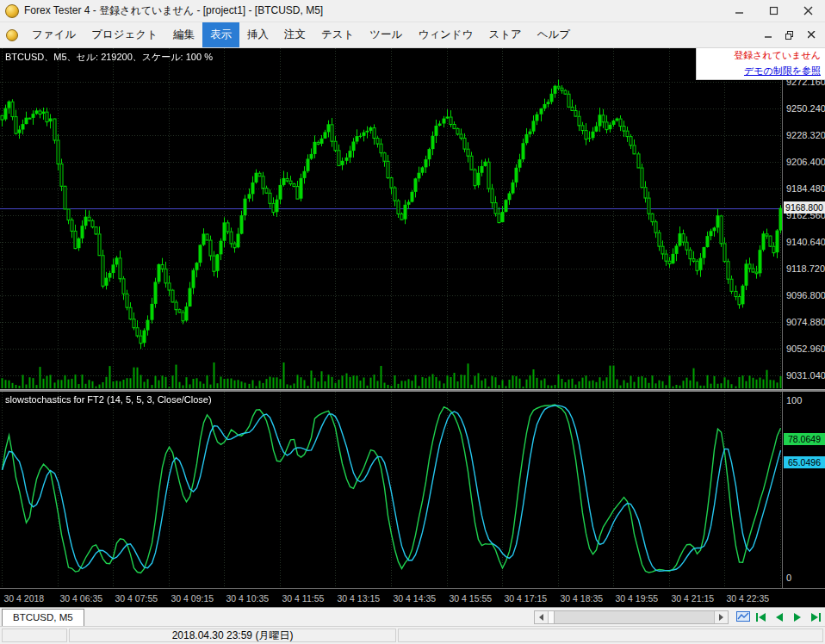 The width and height of the screenshot is (825, 644). I want to click on registration-notice: 登録されていません デモの制限を参照, so click(760, 64).